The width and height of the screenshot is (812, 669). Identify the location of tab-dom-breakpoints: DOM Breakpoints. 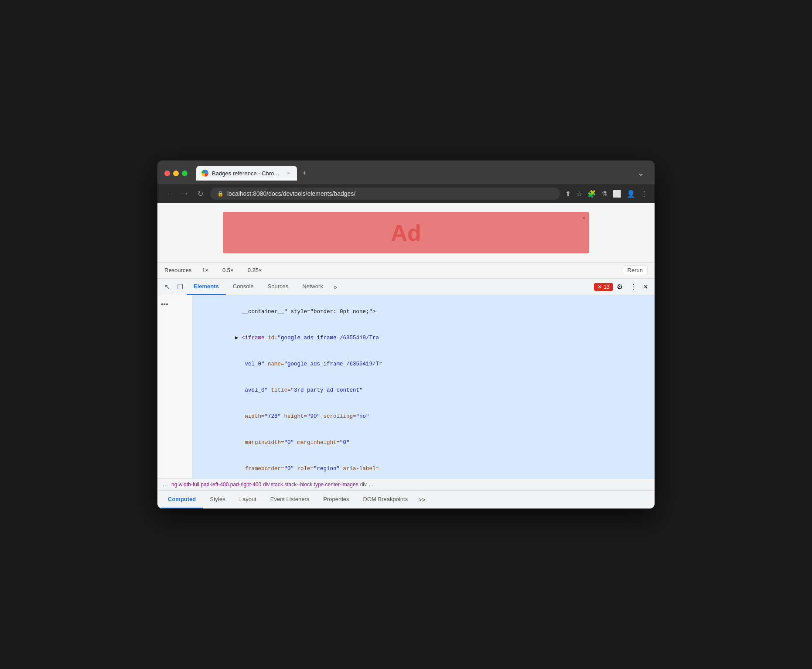
(386, 500).